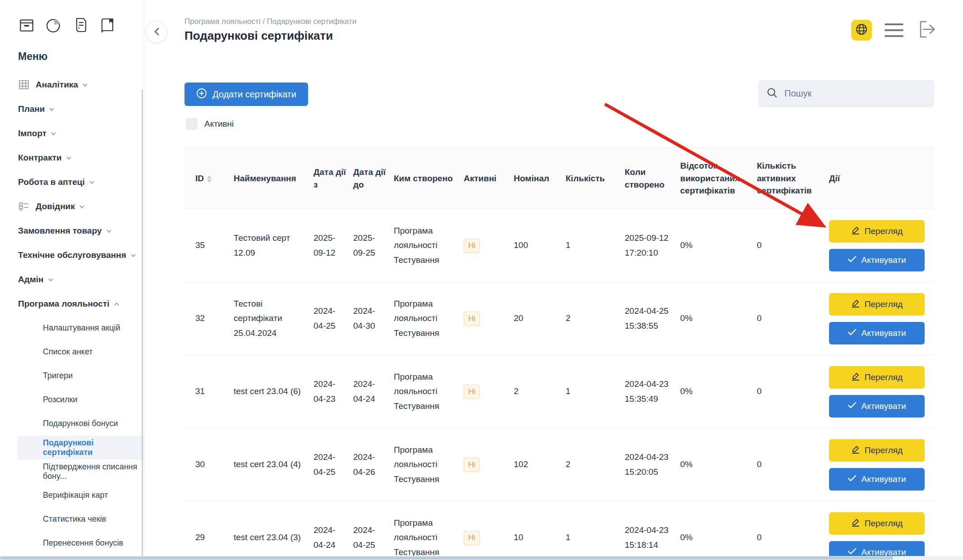  What do you see at coordinates (373, 392) in the screenshot?
I see `cell-date-to: 2024-04-24` at bounding box center [373, 392].